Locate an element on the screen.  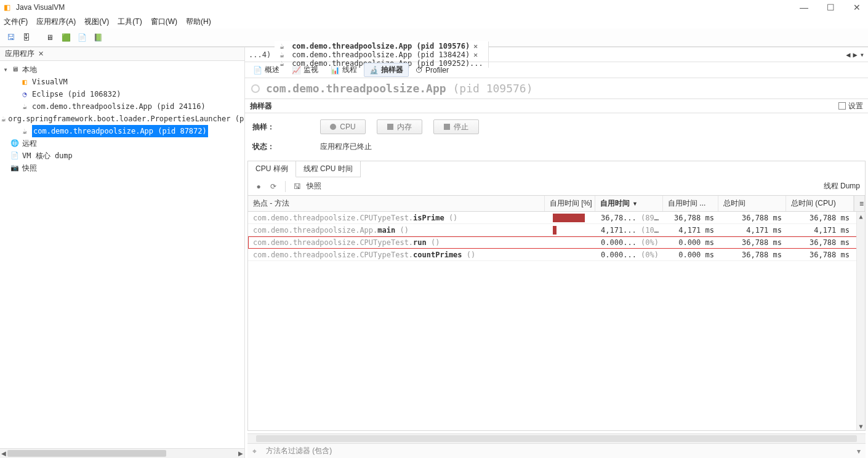
detail-tabs: 📄概述 📈监视 📊线程 🔬抽样器 ⏱Profiler is located at coordinates (557, 70).